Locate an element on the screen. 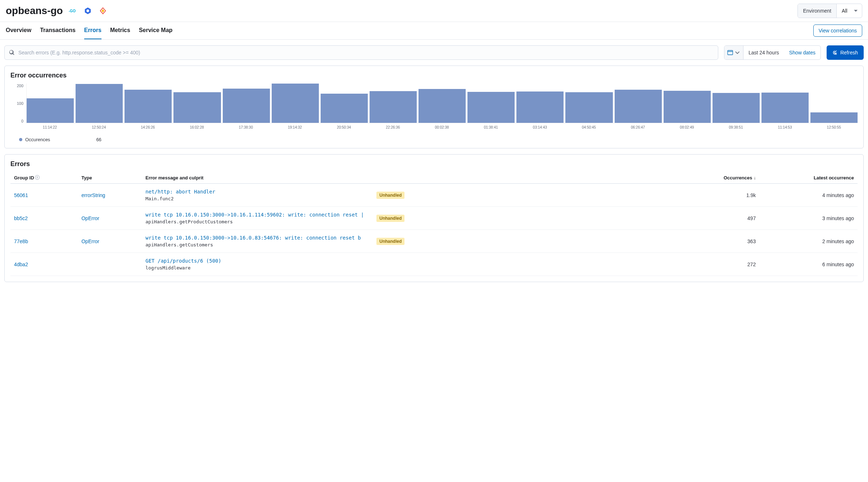 The image size is (868, 482). error-type-link: errorString is located at coordinates (93, 195).